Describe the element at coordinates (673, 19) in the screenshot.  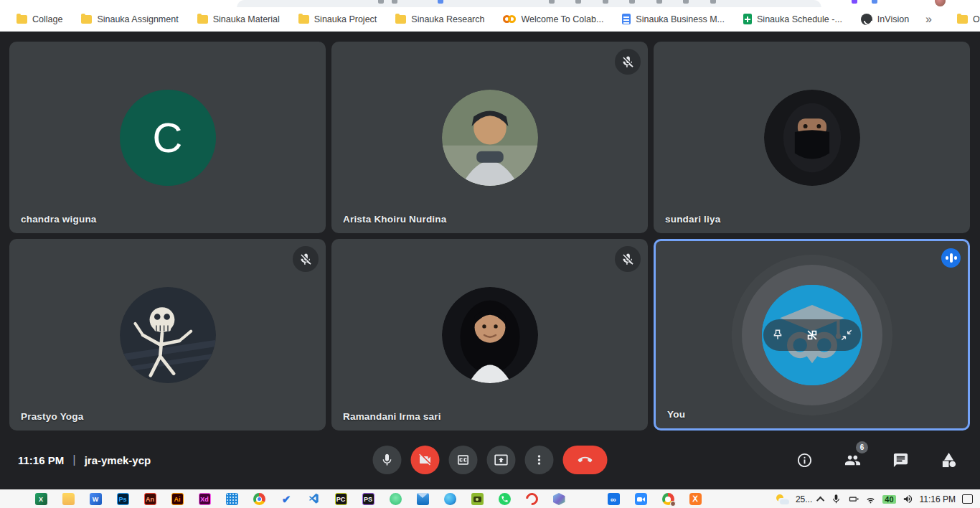
I see `bookmark-sinauka-business: Sinauka Business M...` at that location.